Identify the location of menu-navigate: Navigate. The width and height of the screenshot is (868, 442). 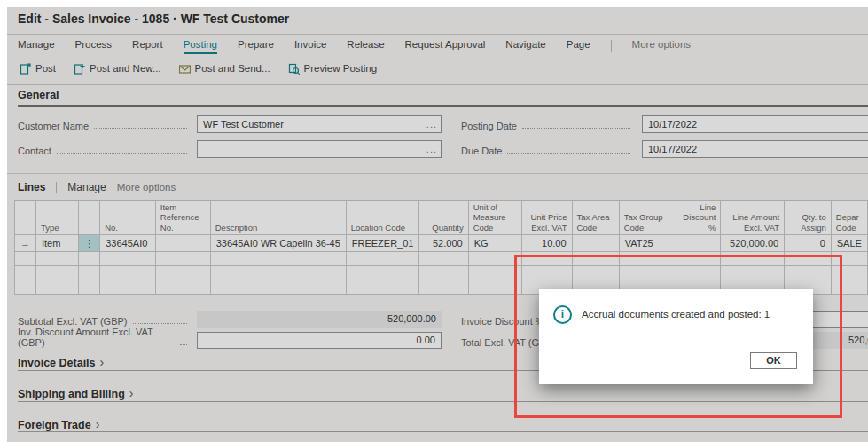
(525, 46).